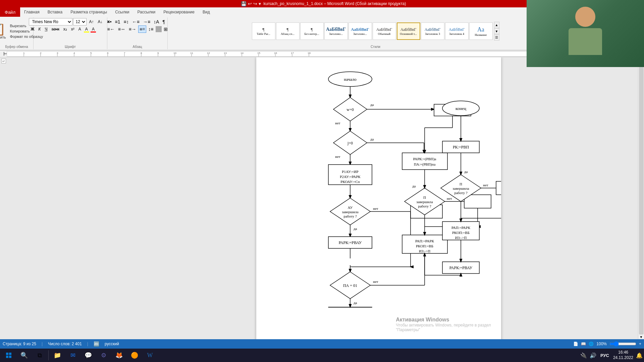  I want to click on redo-icon: ↪, so click(255, 4).